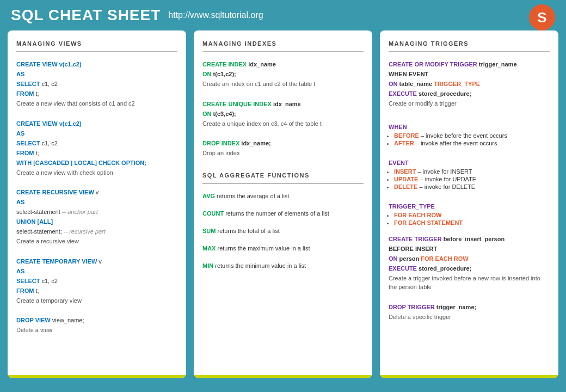 The image size is (566, 392). I want to click on when-after: AFTER – invoke after the event occurs, so click(472, 143).